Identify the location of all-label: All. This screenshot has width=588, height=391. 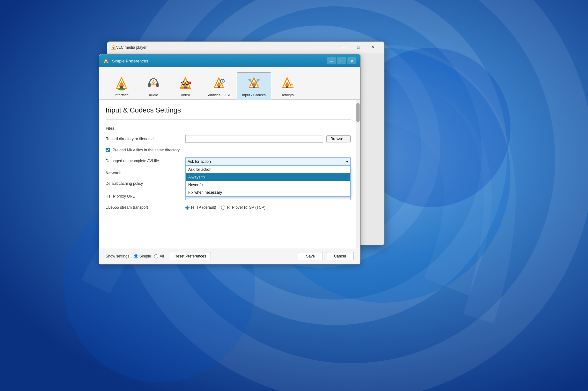
(161, 256).